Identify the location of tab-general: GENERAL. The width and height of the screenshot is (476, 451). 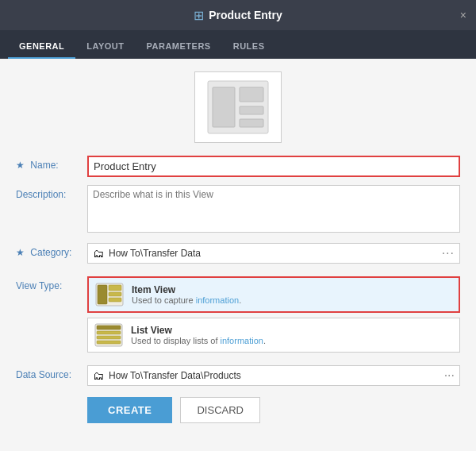
(41, 50).